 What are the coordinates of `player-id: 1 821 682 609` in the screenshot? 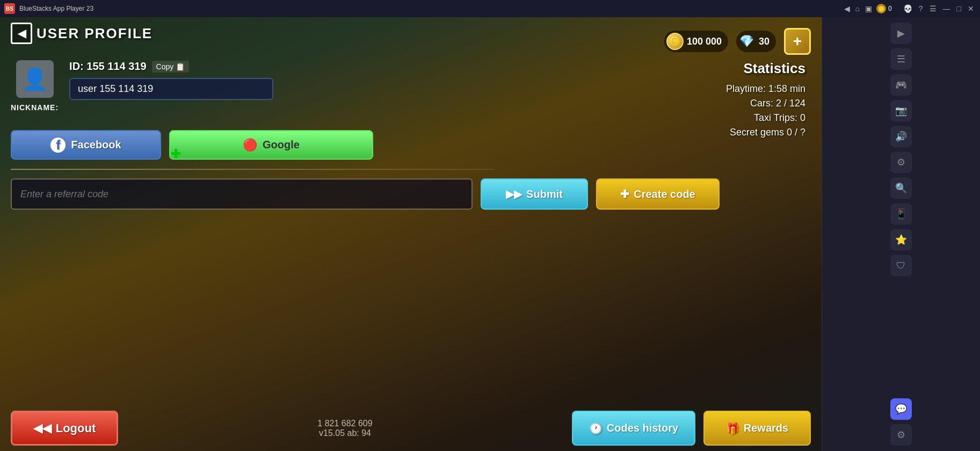 It's located at (345, 424).